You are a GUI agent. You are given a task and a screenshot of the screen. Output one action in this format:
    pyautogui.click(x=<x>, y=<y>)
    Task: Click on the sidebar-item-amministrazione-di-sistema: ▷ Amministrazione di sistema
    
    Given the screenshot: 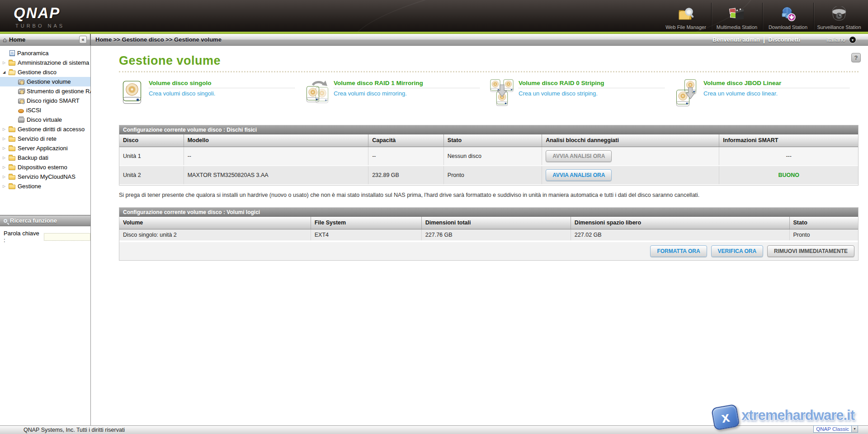 What is the action you would take?
    pyautogui.click(x=45, y=62)
    